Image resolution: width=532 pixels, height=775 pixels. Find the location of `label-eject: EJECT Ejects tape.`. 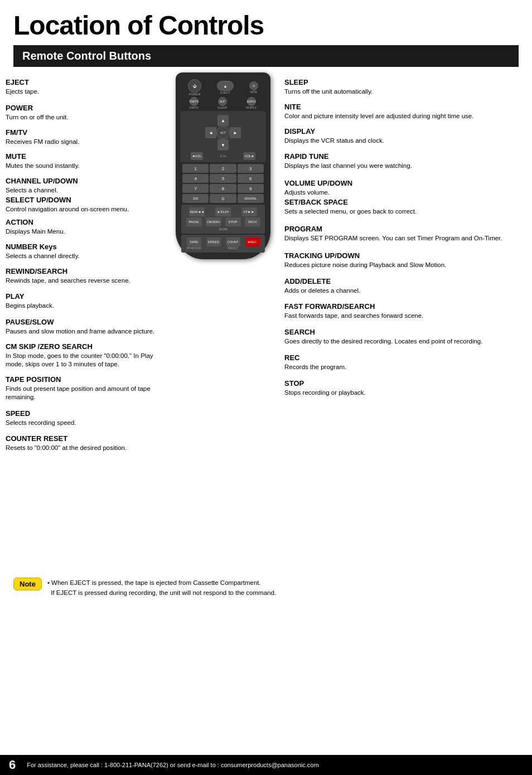

label-eject: EJECT Ejects tape. is located at coordinates (84, 87).